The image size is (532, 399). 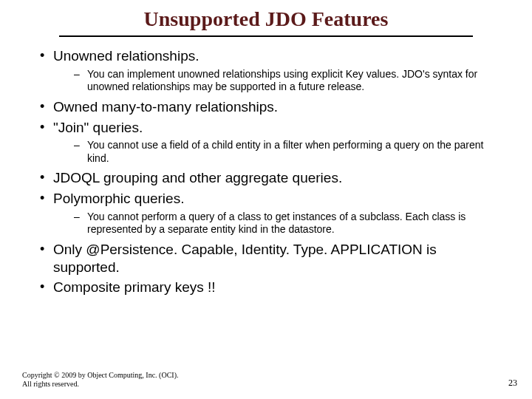 I want to click on list-item: Owned many-to-many relationships., so click(x=270, y=107).